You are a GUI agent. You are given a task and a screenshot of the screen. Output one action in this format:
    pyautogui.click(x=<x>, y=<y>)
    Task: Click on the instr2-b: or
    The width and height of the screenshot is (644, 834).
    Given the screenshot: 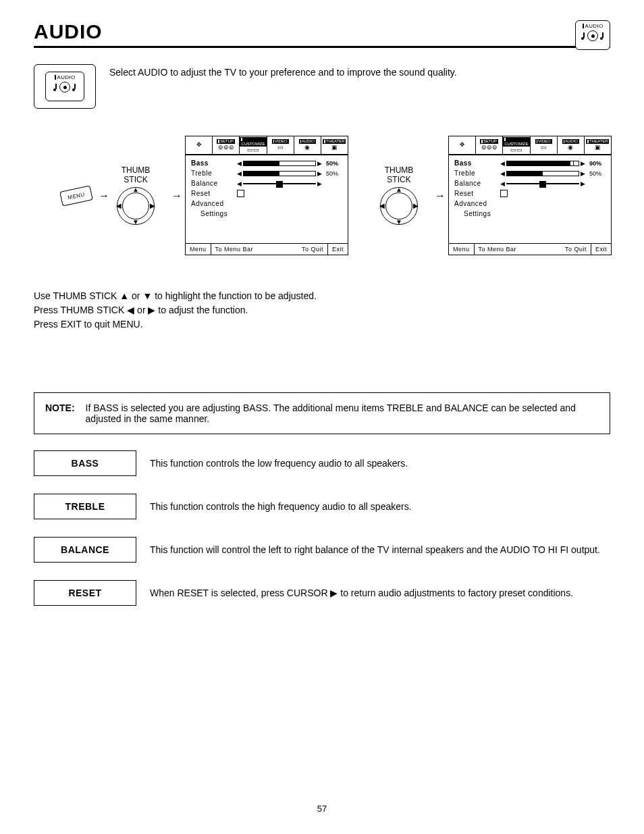 What is the action you would take?
    pyautogui.click(x=141, y=310)
    